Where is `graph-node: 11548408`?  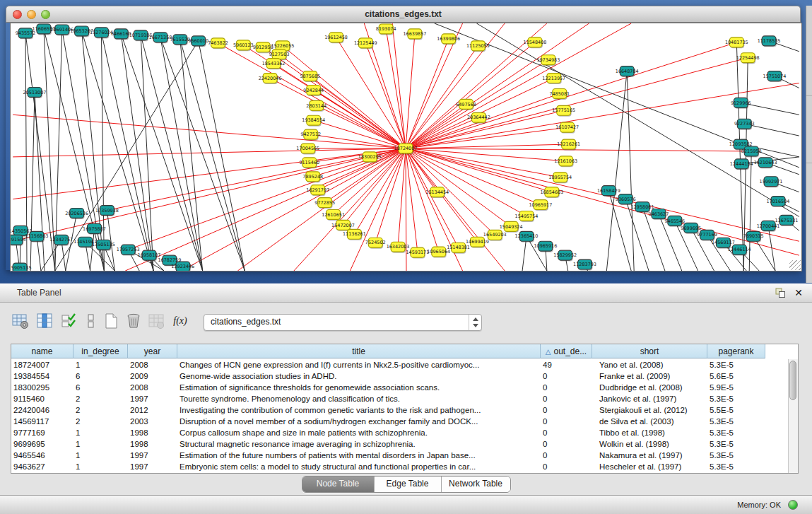 graph-node: 11548408 is located at coordinates (536, 42).